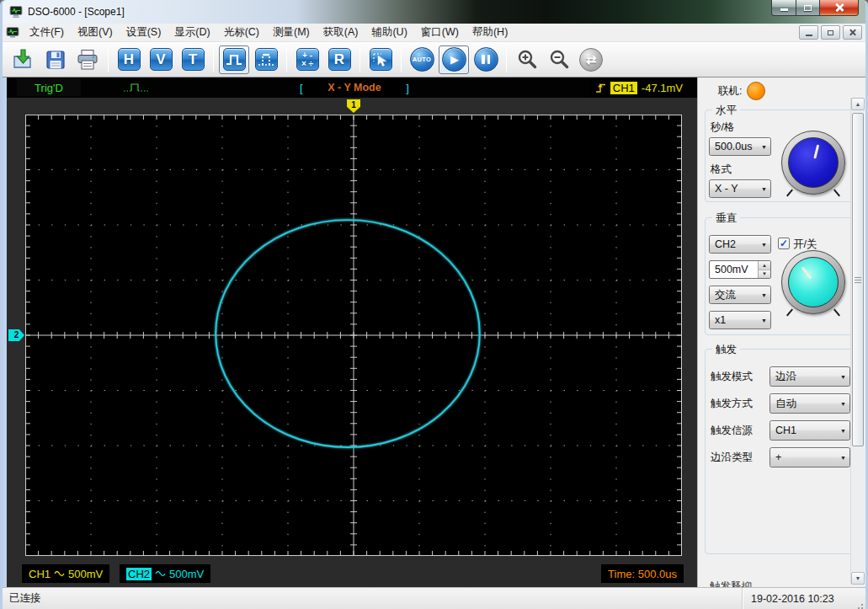 This screenshot has height=609, width=868. I want to click on vertical-group-title: 垂直, so click(726, 219).